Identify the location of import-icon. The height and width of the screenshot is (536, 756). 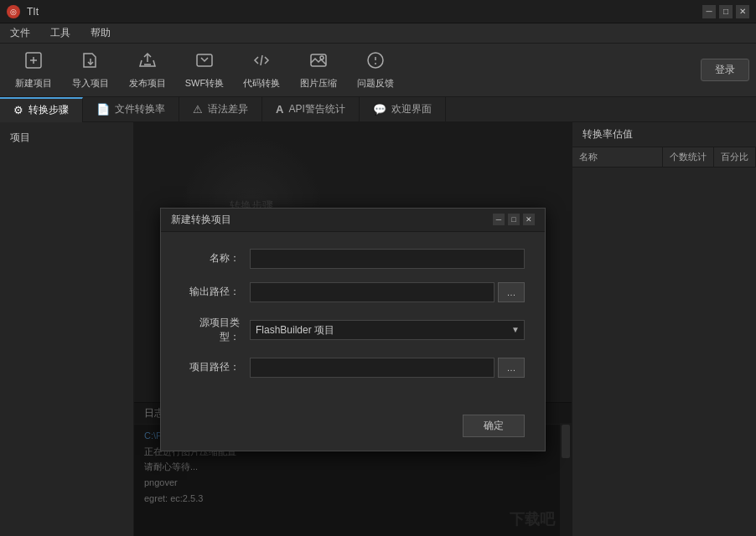
(91, 62).